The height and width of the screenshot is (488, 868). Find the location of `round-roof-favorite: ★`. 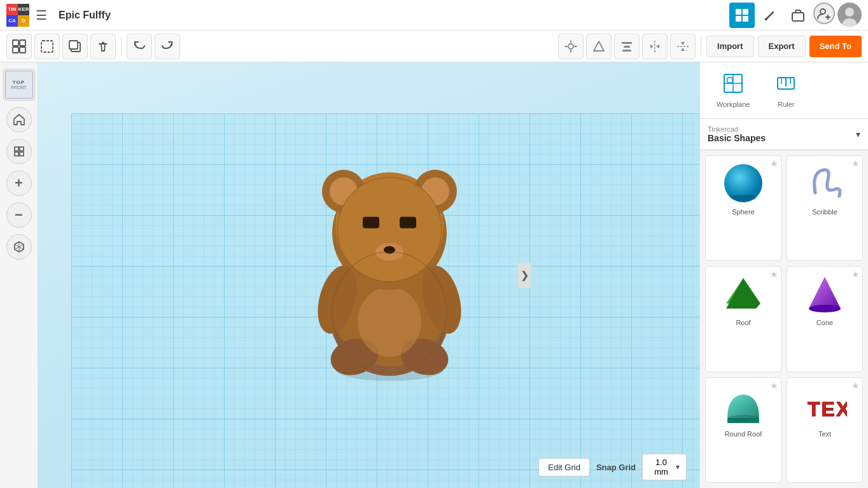

round-roof-favorite: ★ is located at coordinates (774, 386).